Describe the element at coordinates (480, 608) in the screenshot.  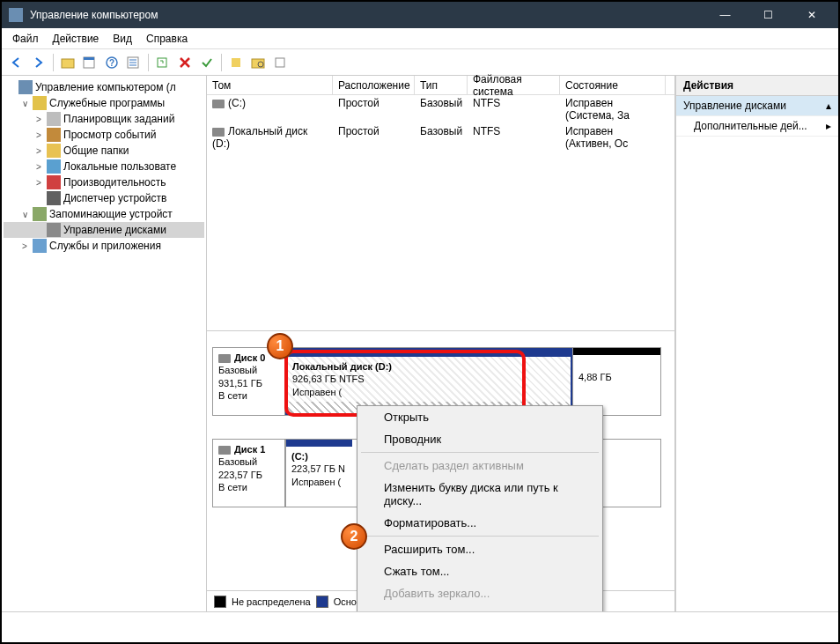
I see `context-menu-item: Удалить том...` at that location.